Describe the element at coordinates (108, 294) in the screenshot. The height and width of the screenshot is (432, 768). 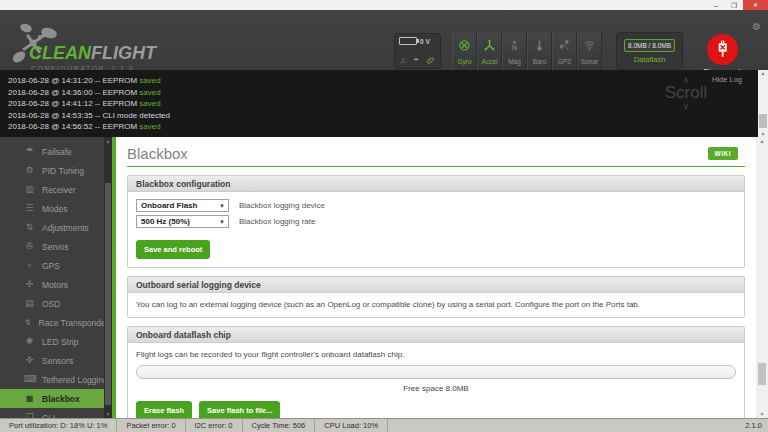
I see `sidebar-scrollbar-thumb` at that location.